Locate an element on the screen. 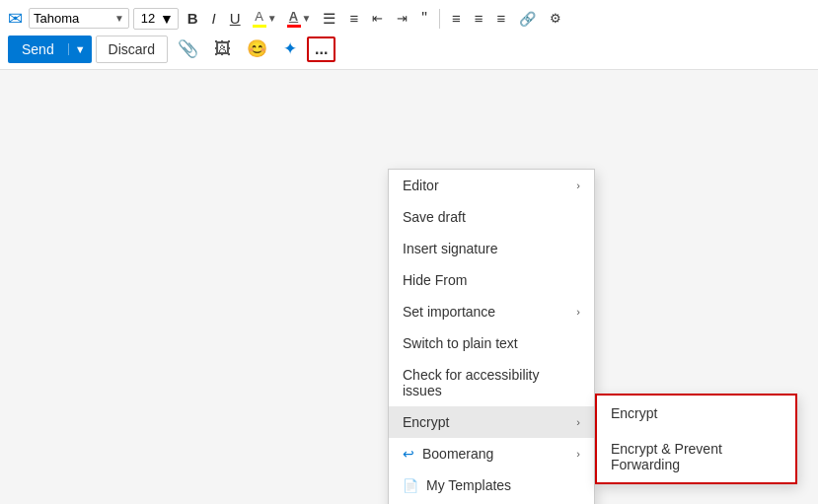 The height and width of the screenshot is (504, 818). font-color-icon: A is located at coordinates (294, 18).